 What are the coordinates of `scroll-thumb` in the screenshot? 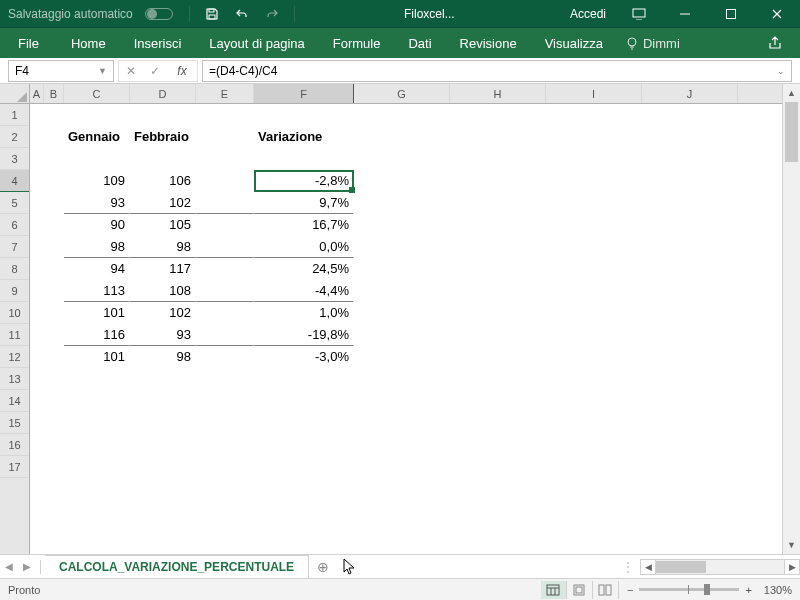 It's located at (792, 132).